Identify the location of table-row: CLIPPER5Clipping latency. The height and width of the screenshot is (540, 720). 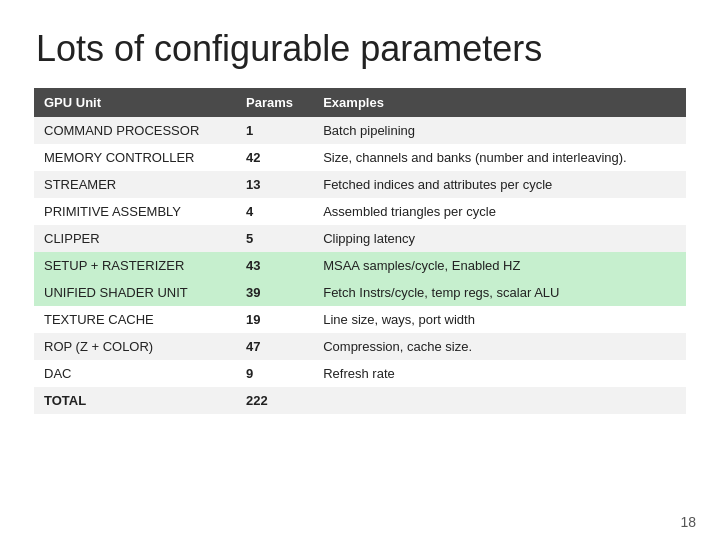
(360, 238).